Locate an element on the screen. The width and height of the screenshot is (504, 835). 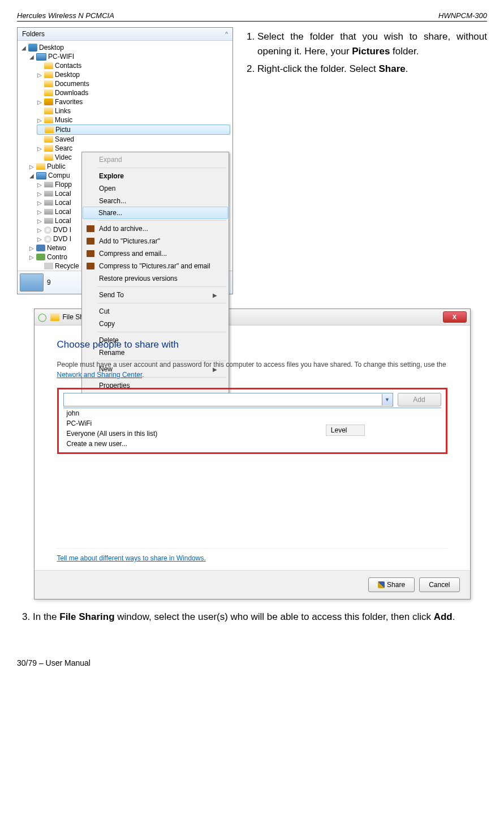
ctx-add-archive: Add to archive... is located at coordinates (155, 229).